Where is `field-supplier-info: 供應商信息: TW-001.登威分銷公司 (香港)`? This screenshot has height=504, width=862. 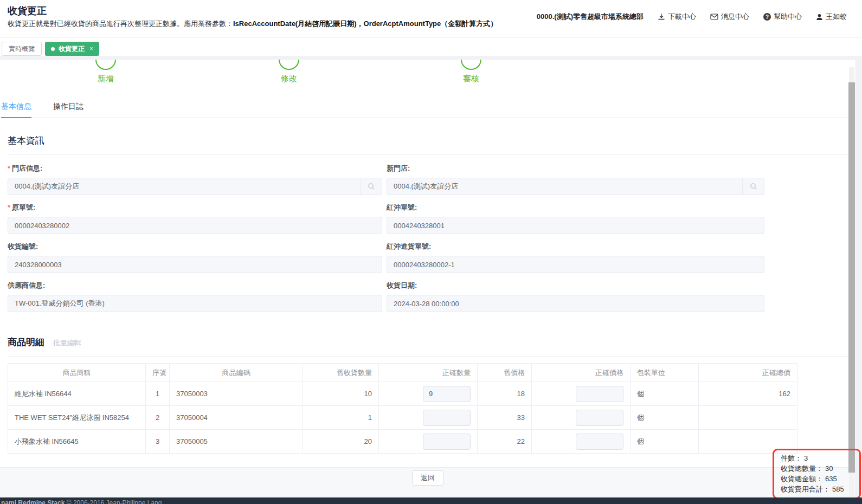 field-supplier-info: 供應商信息: TW-001.登威分銷公司 (香港) is located at coordinates (195, 296).